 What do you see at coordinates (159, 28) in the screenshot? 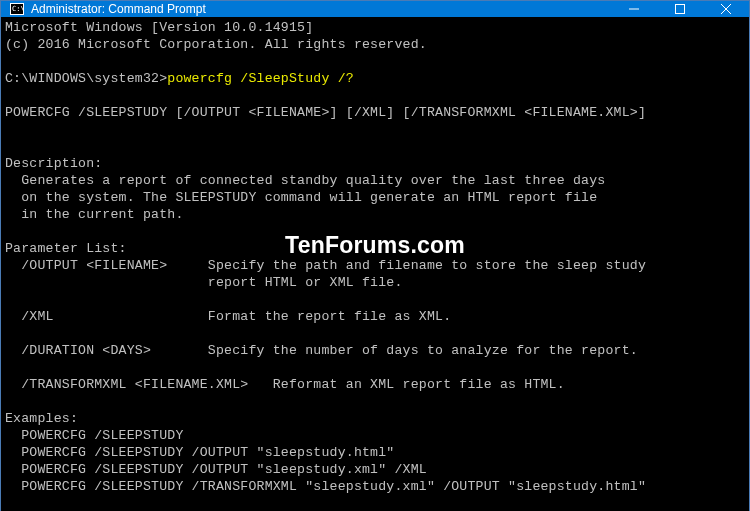
I see `version-line: Microsoft Windows [Version 10.0.14915]` at bounding box center [159, 28].